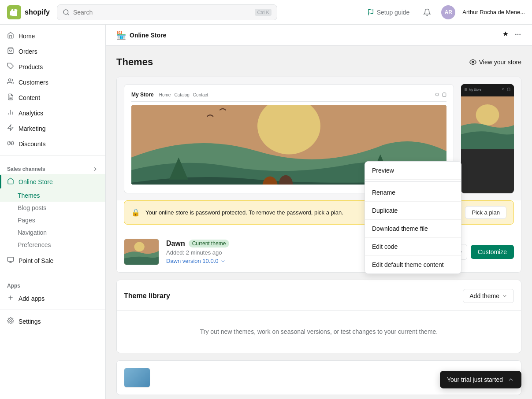 This screenshot has height=399, width=532. I want to click on library-header: Theme library Add theme, so click(319, 295).